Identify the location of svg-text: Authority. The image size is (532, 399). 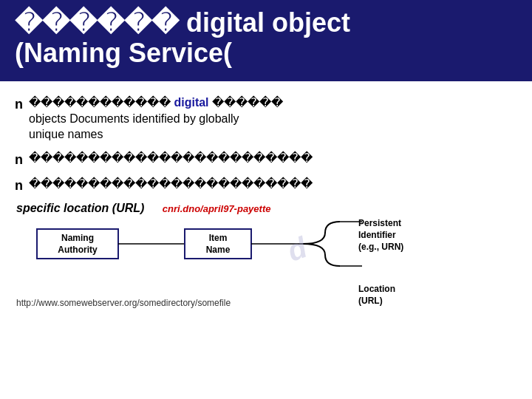
(78, 250).